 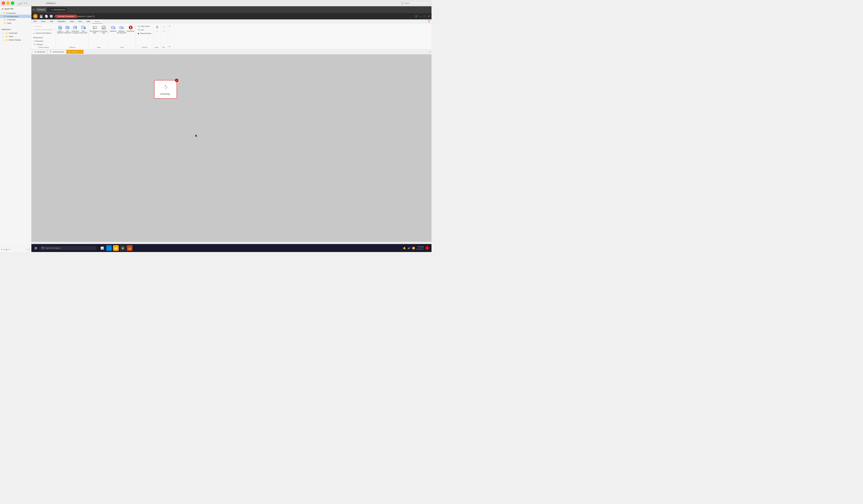 What do you see at coordinates (126, 32) in the screenshot?
I see `clipboard-kb-dropdown-arrow: ▾` at bounding box center [126, 32].